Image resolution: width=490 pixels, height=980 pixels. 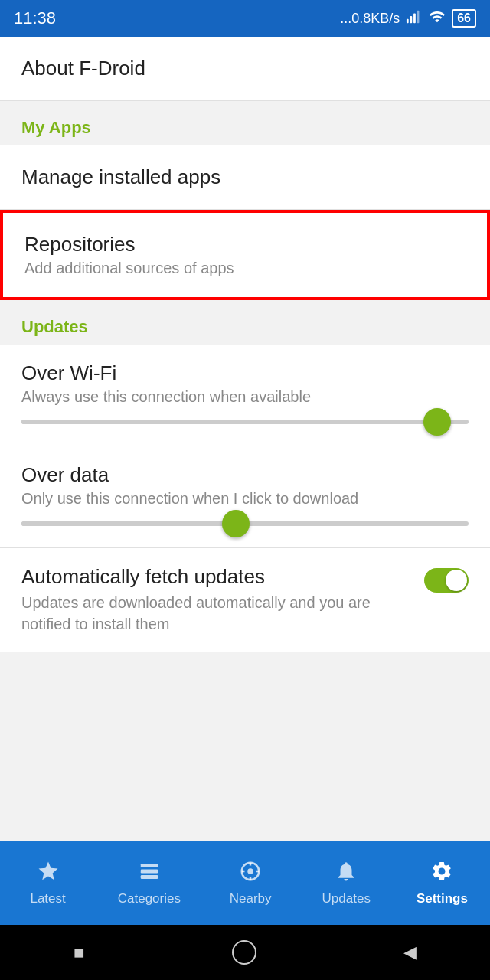 I want to click on auto-fetch-title: Automatically fetch updates, so click(x=217, y=577).